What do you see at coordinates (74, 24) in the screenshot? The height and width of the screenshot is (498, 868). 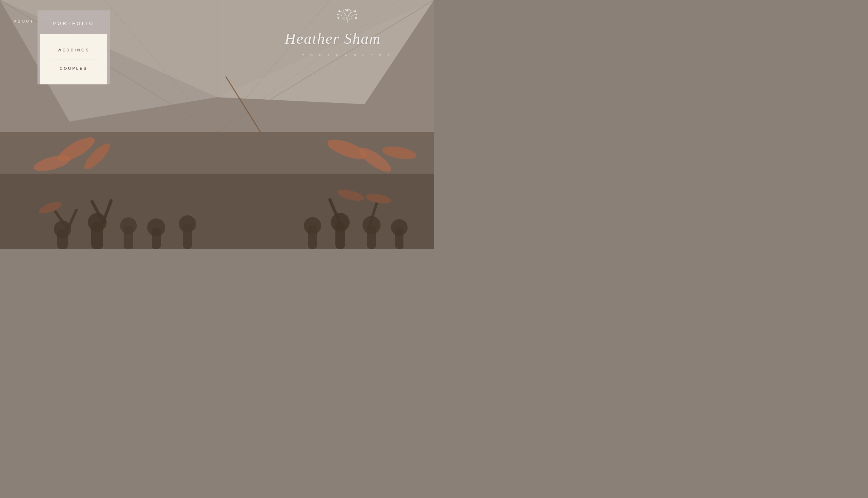 I see `portfolio-menu-title: PORTFOLIO` at bounding box center [74, 24].